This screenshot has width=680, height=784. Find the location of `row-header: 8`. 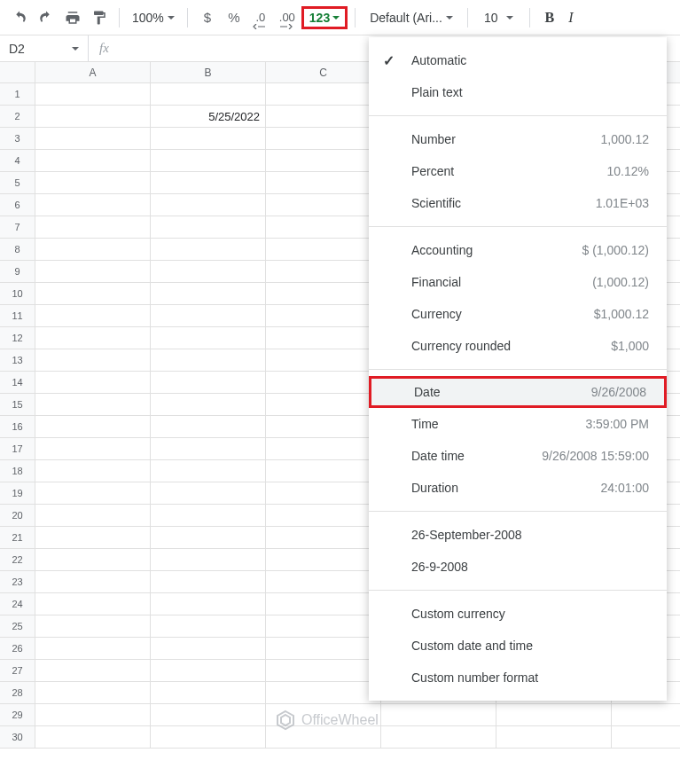

row-header: 8 is located at coordinates (18, 250).